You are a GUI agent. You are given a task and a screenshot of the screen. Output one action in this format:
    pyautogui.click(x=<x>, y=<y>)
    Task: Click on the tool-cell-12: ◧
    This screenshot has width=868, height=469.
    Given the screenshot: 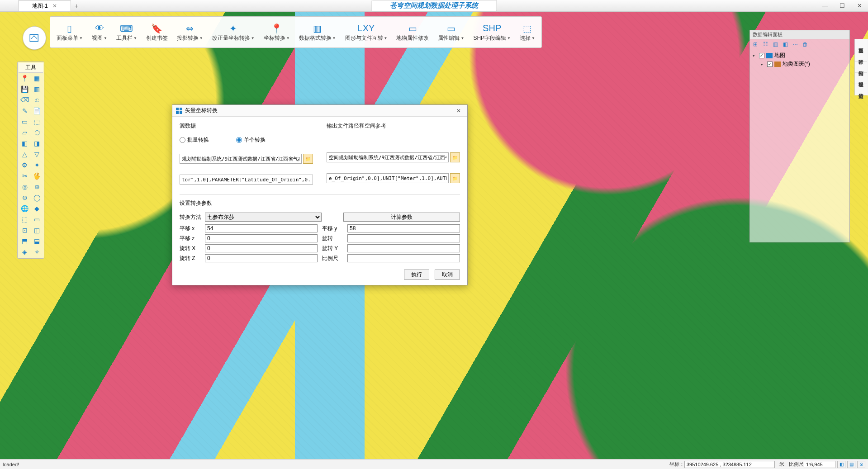 What is the action you would take?
    pyautogui.click(x=24, y=143)
    